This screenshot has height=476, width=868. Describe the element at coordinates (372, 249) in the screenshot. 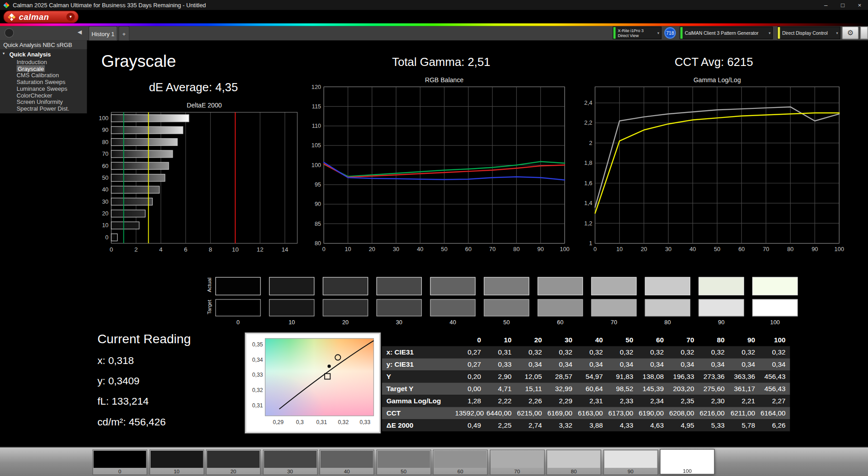

I see `svg-text: 20` at that location.